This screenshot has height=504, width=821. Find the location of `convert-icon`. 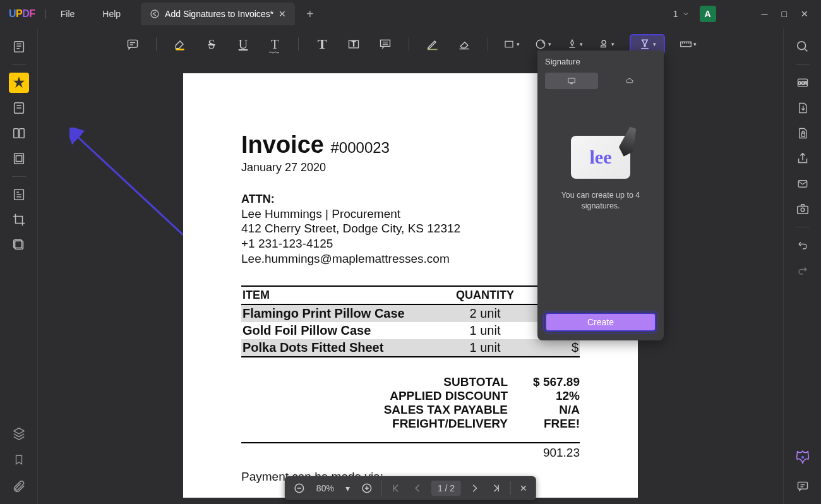

convert-icon is located at coordinates (803, 108).